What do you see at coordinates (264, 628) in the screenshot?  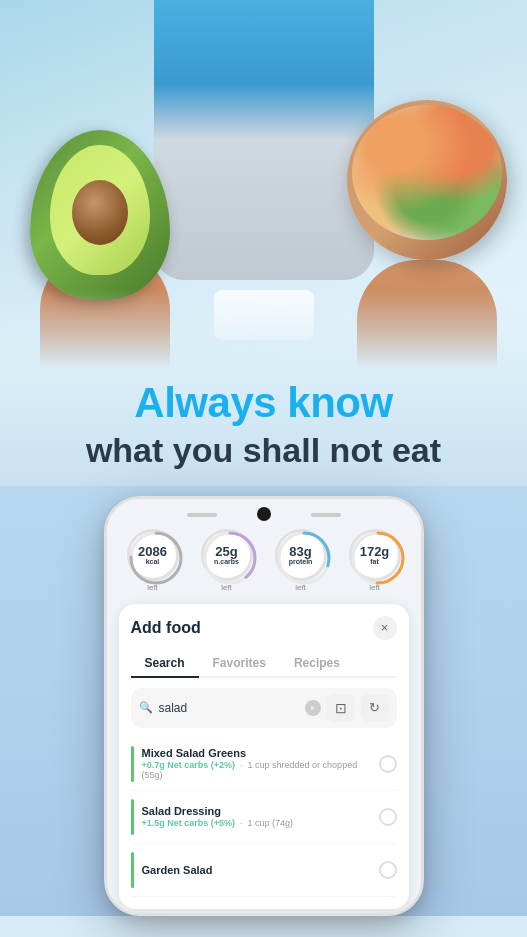 I see `add-food-header: Add food ×` at bounding box center [264, 628].